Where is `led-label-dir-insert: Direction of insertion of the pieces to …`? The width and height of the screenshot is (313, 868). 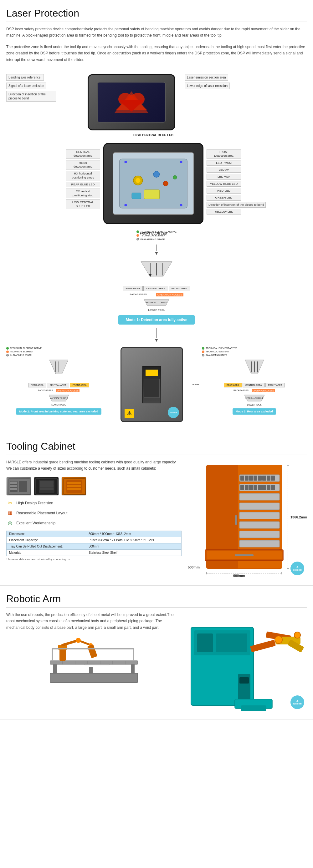 led-label-dir-insert: Direction of insertion of the pieces to … is located at coordinates (236, 205).